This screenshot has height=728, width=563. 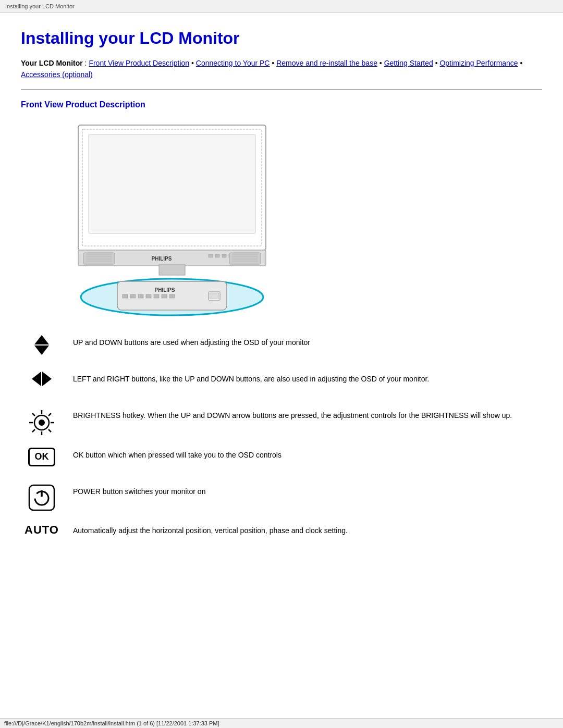 I want to click on nav-link-optimizing: Optimizing Performance, so click(x=479, y=63).